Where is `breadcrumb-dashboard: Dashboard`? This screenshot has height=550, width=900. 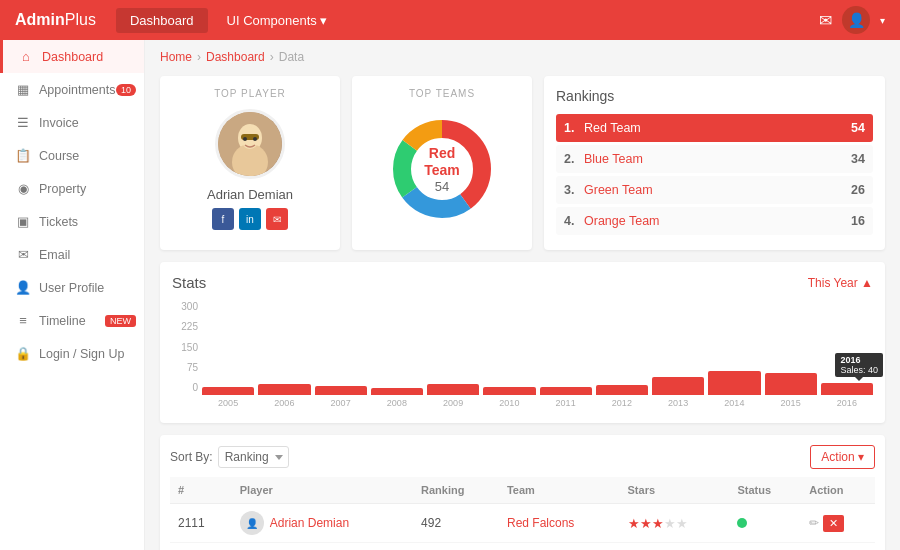
breadcrumb-dashboard: Dashboard is located at coordinates (236, 57).